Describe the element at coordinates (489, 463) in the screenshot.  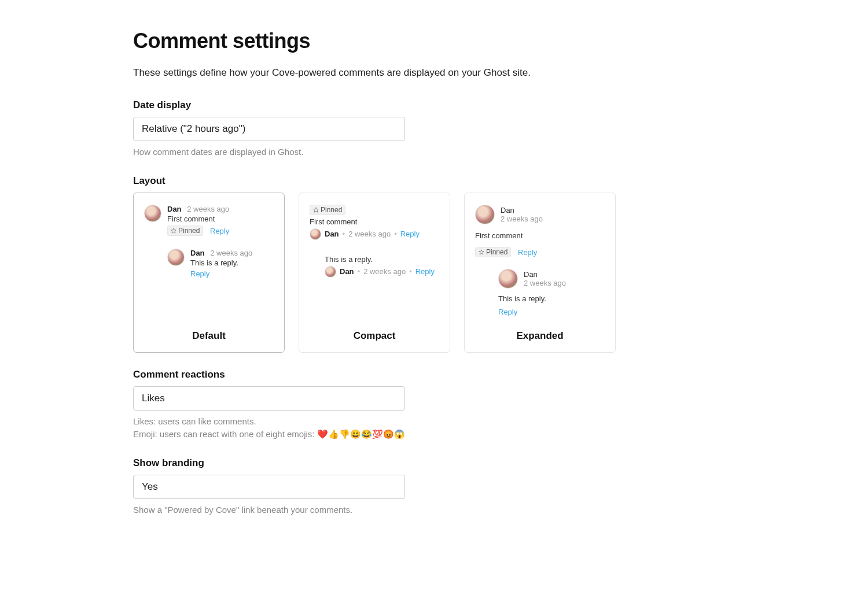
I see `branding-label: Show branding` at that location.